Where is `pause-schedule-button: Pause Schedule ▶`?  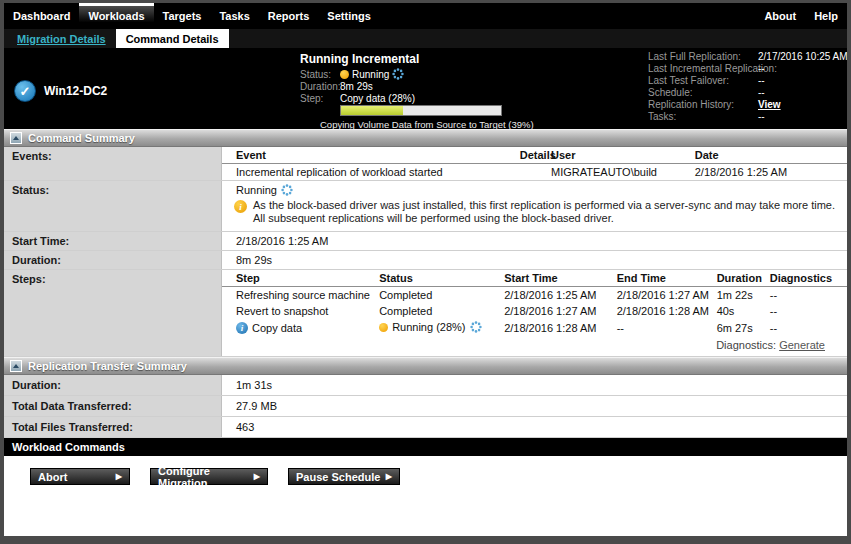 pause-schedule-button: Pause Schedule ▶ is located at coordinates (344, 476).